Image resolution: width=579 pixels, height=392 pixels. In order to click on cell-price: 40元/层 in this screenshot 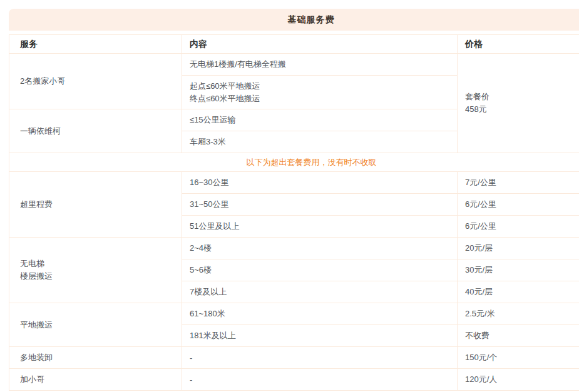, I will do `click(518, 293)`.